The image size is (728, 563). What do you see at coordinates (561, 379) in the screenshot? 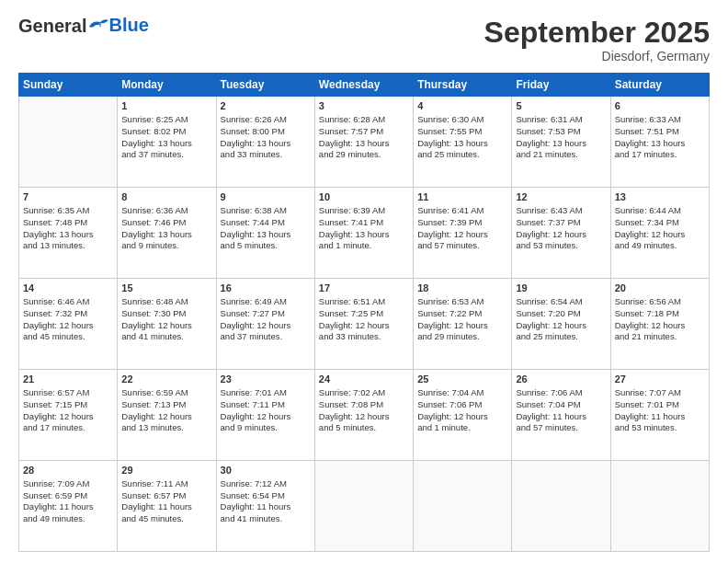
I see `day-number: 26` at bounding box center [561, 379].